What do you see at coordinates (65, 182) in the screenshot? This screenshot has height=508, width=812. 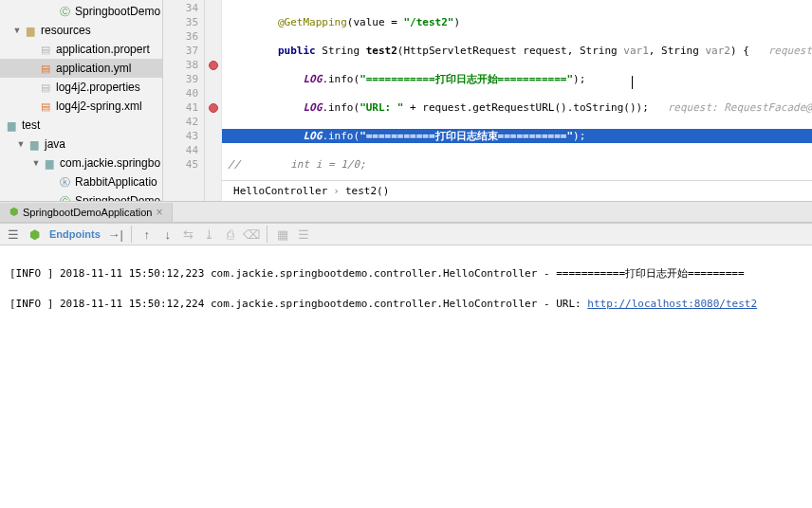 I see `kotlin-file-icon: ⓚ` at bounding box center [65, 182].